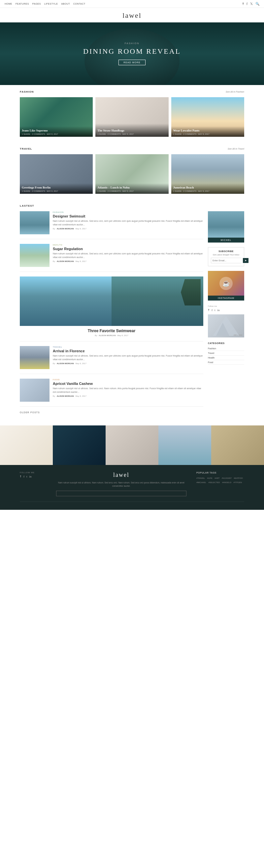 Image resolution: width=264 pixels, height=868 pixels. Describe the element at coordinates (238, 483) in the screenshot. I see `footer-tag-8: #TITGEN` at that location.